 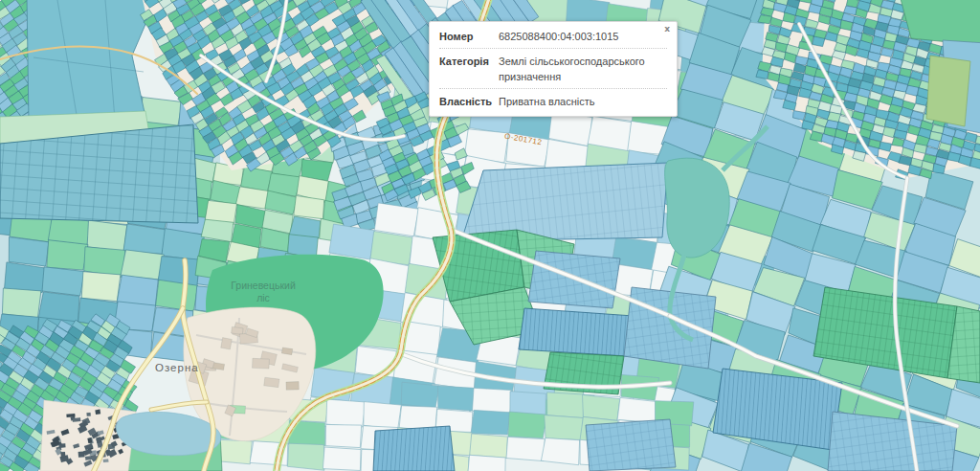 What do you see at coordinates (583, 101) in the screenshot?
I see `popup-value-ownership: Приватна власність` at bounding box center [583, 101].